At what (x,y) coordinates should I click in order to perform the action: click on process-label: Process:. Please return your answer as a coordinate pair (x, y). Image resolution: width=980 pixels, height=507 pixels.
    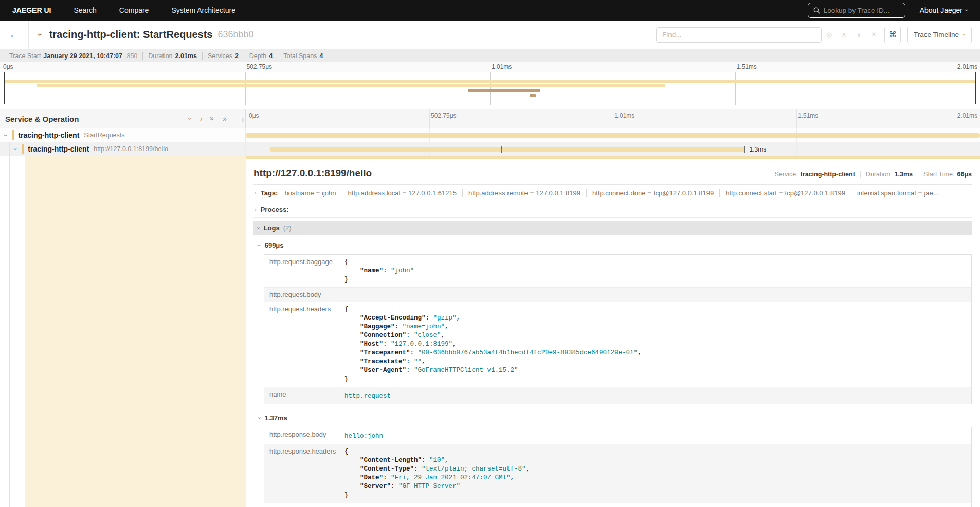
    Looking at the image, I should click on (275, 210).